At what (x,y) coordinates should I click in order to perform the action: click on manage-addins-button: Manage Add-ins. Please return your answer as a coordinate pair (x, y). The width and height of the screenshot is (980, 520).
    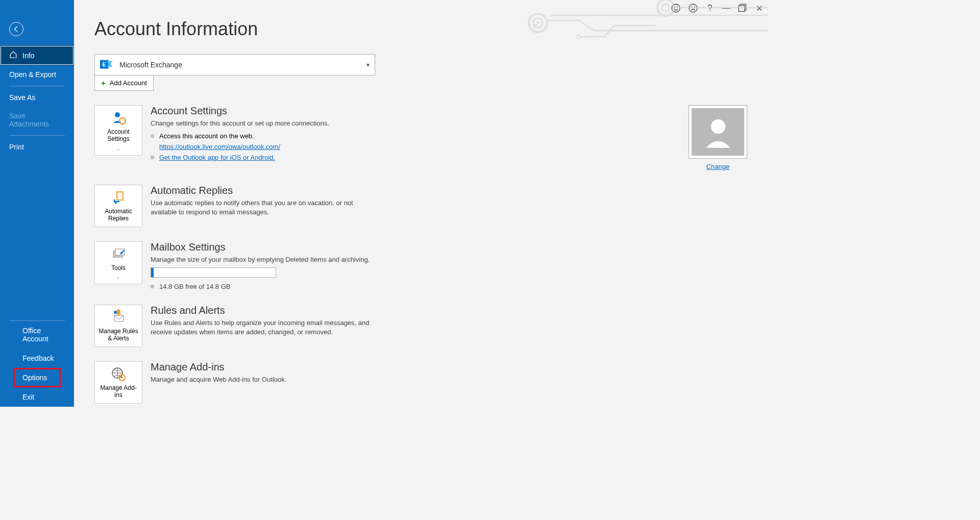
    Looking at the image, I should click on (118, 383).